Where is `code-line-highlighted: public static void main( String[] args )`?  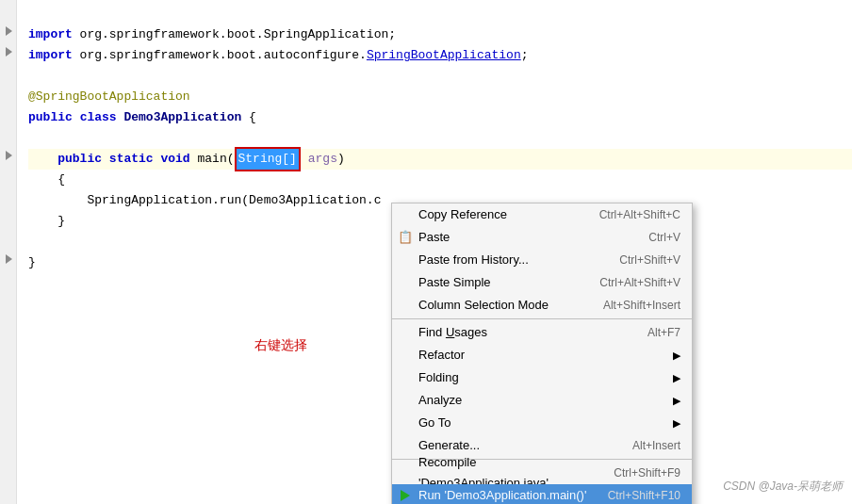
code-line-highlighted: public static void main( String[] args ) is located at coordinates (440, 159).